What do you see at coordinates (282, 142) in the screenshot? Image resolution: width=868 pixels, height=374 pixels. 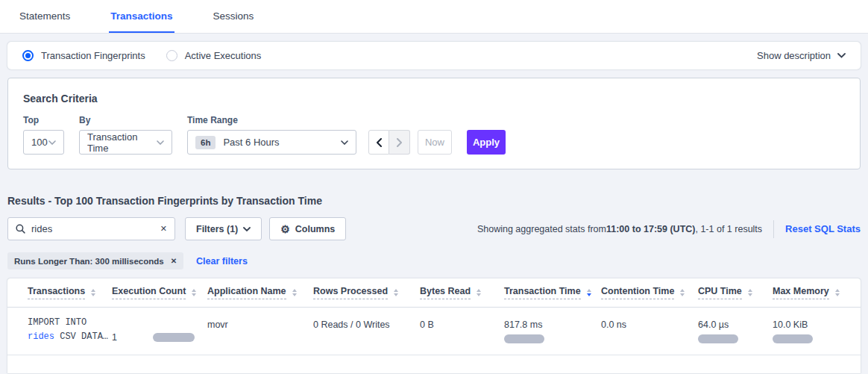 I see `time-range-value: Past 6 Hours` at bounding box center [282, 142].